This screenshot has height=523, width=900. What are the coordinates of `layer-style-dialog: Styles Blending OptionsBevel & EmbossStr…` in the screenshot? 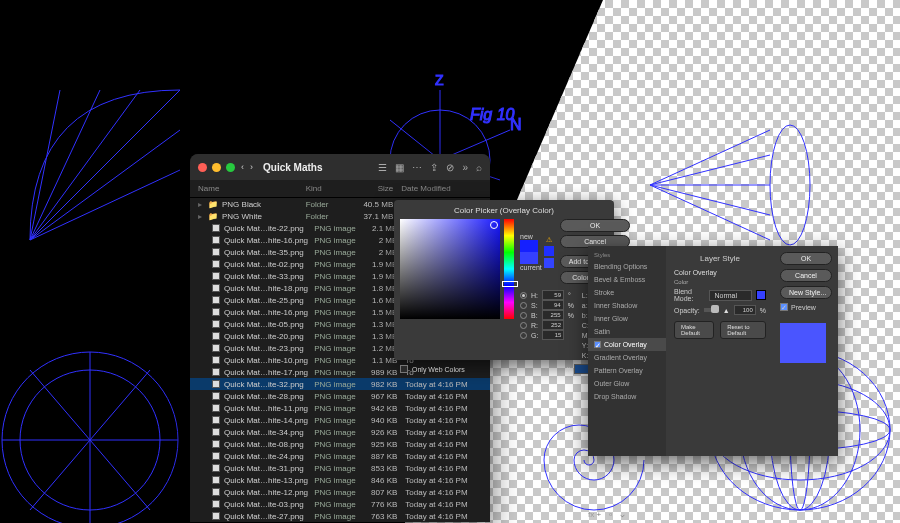 It's located at (713, 351).